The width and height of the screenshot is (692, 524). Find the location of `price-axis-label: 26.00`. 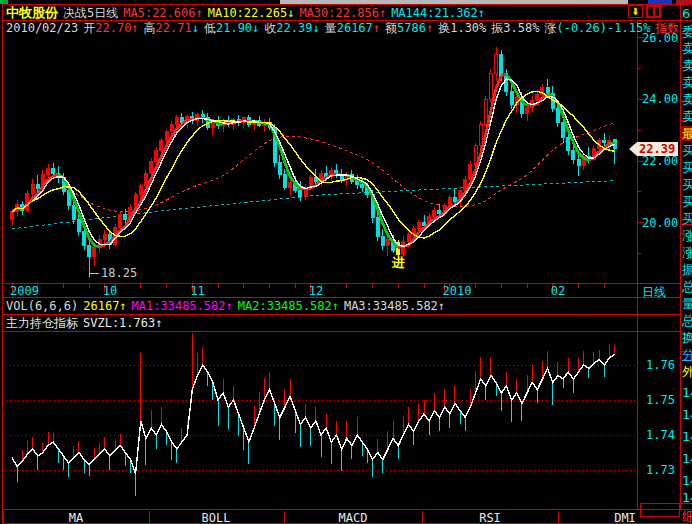

price-axis-label: 26.00 is located at coordinates (660, 38).